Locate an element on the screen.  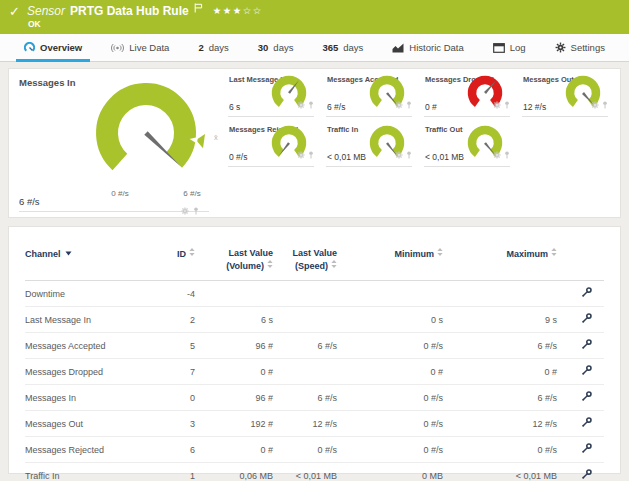
tab-overview: Overview is located at coordinates (53, 48).